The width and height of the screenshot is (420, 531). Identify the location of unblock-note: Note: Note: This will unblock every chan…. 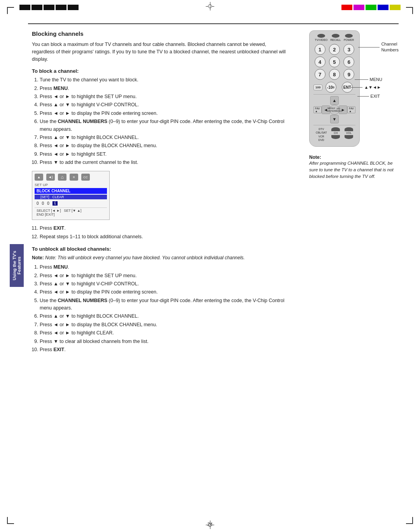
(161, 258).